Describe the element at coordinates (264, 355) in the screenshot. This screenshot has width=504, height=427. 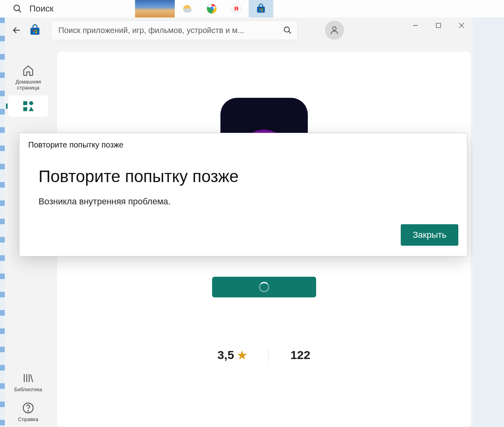
I see `app-stats: 3,5 ★ 122` at that location.